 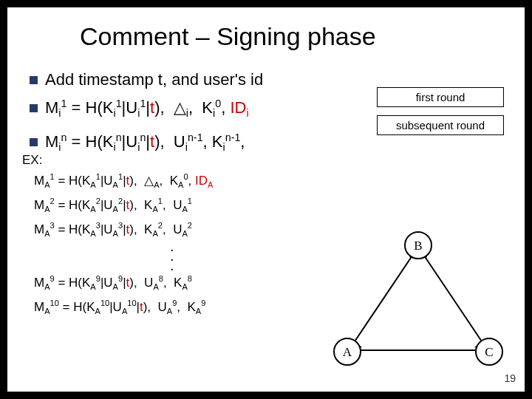 I want to click on edge-bc, so click(x=453, y=299).